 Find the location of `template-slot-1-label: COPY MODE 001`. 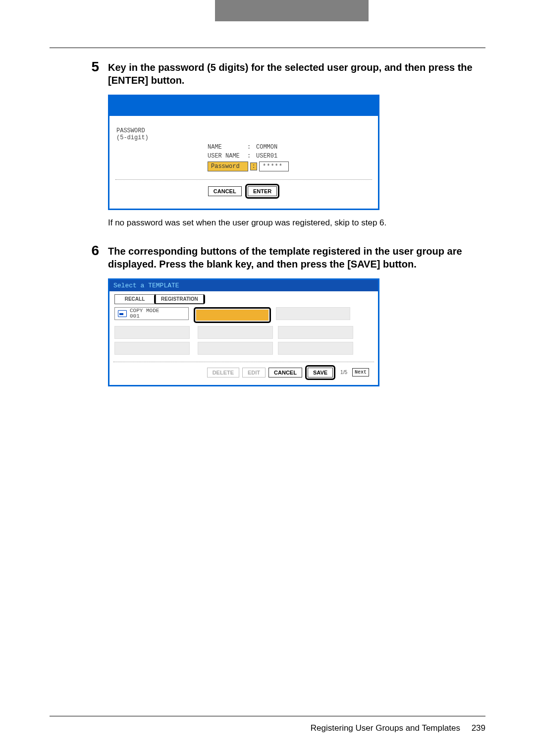

template-slot-1-label: COPY MODE 001 is located at coordinates (145, 314).